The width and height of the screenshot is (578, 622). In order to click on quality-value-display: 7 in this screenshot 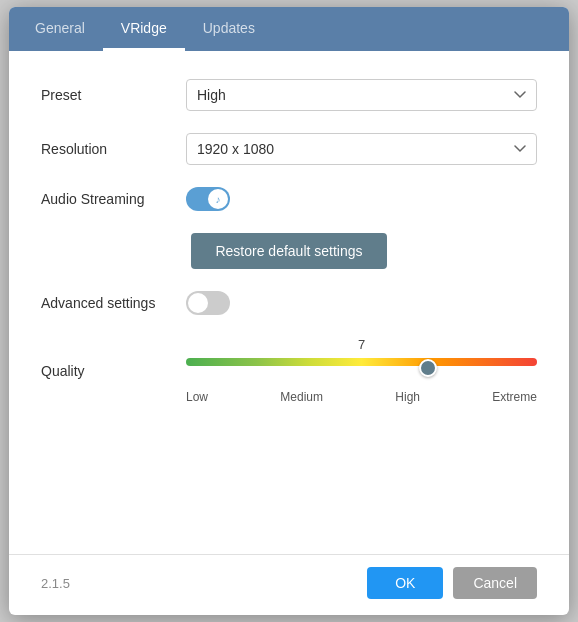, I will do `click(362, 344)`.